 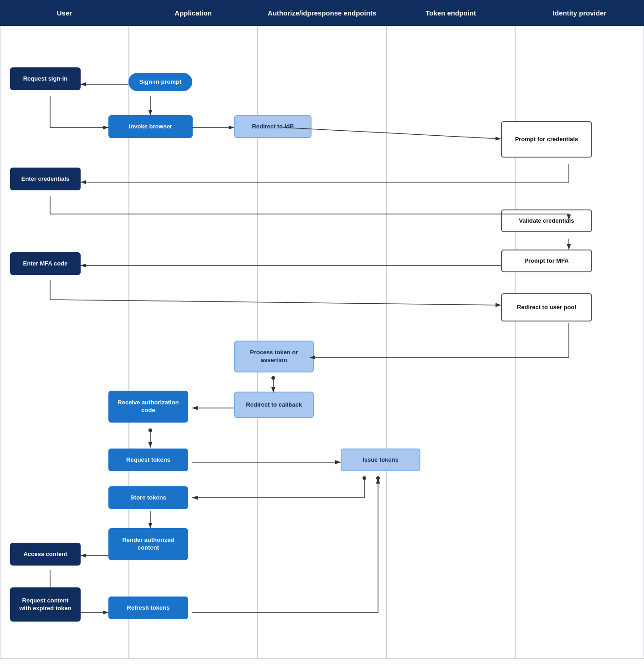 What do you see at coordinates (148, 498) in the screenshot?
I see `store-tokens-node: Store tokens` at bounding box center [148, 498].